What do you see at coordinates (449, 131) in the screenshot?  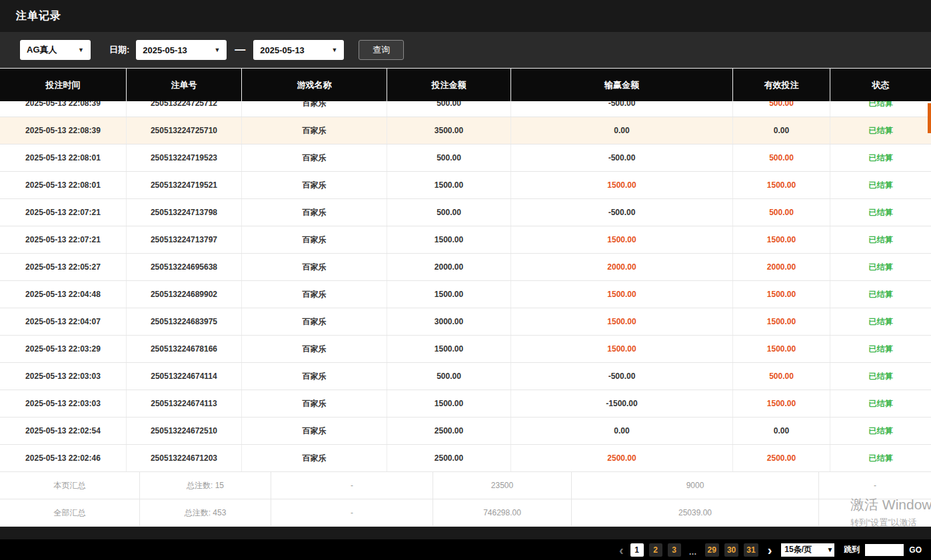 I see `cell-bet-amount: 3500.00` at bounding box center [449, 131].